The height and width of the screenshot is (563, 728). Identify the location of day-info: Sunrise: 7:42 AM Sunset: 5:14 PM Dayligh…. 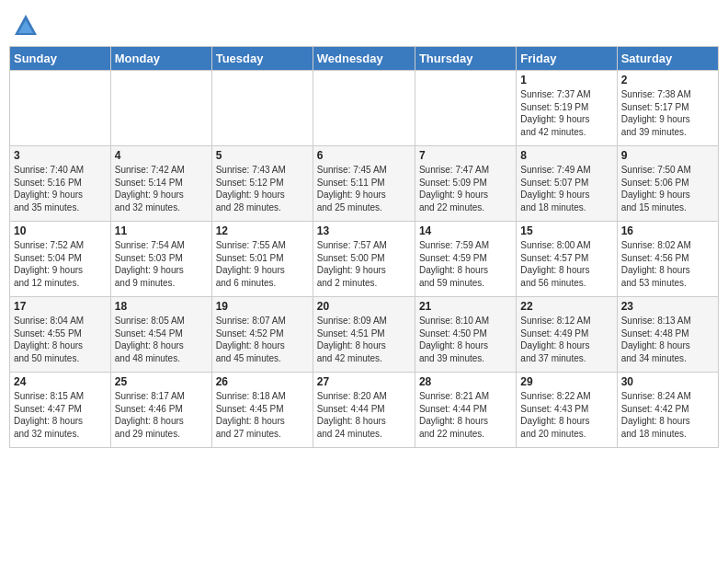
(162, 189).